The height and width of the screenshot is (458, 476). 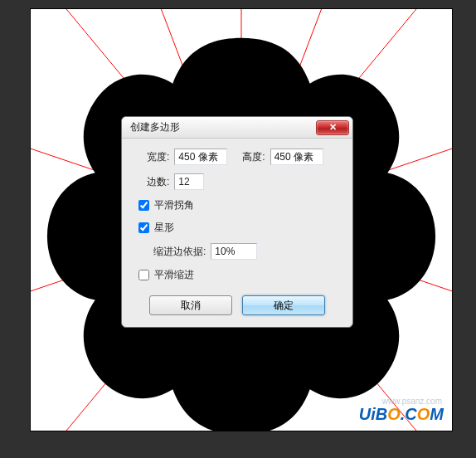 I want to click on close-icon: ✕, so click(x=333, y=128).